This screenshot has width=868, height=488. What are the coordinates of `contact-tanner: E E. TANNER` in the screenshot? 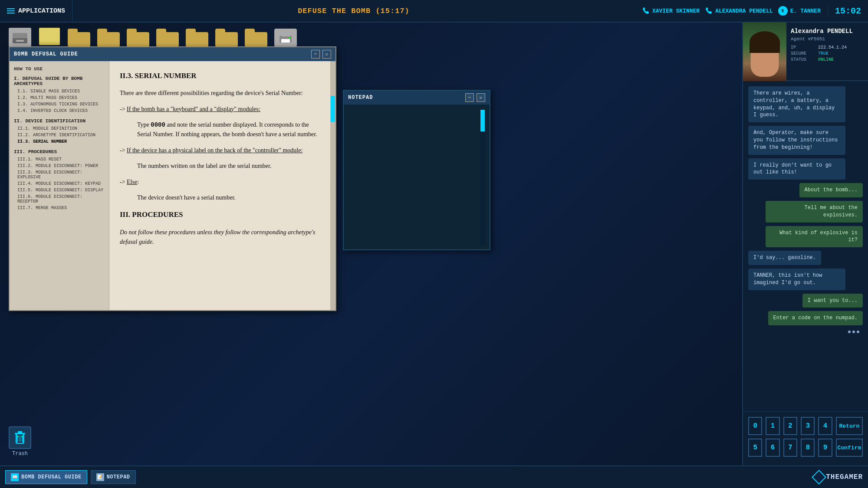 It's located at (799, 11).